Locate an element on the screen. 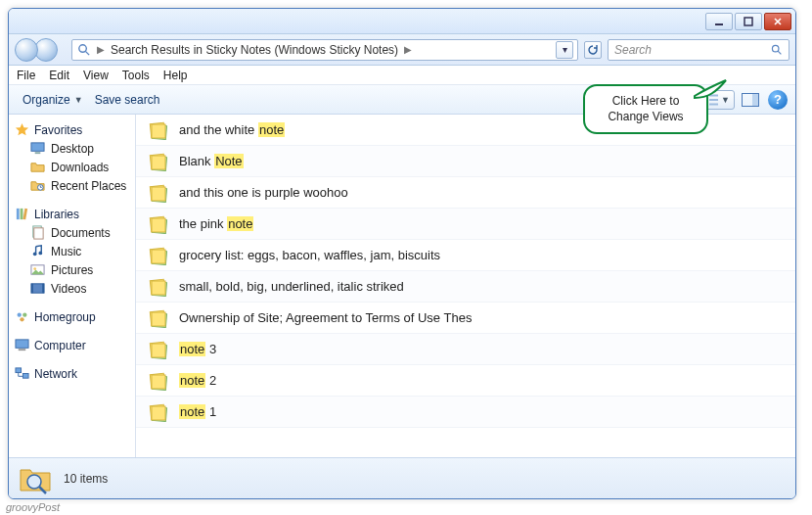 The width and height of the screenshot is (812, 515). result-title: note 2 is located at coordinates (198, 380).